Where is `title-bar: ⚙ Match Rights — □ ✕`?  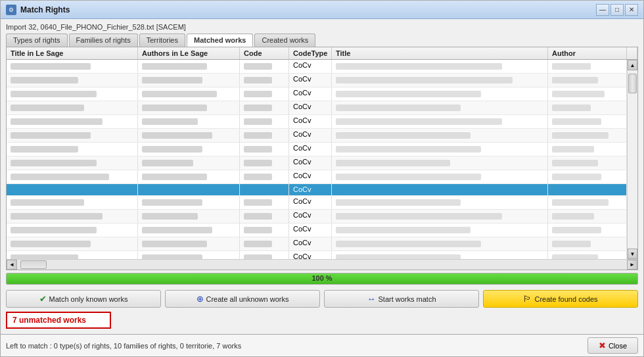
title-bar: ⚙ Match Rights — □ ✕ is located at coordinates (322, 10).